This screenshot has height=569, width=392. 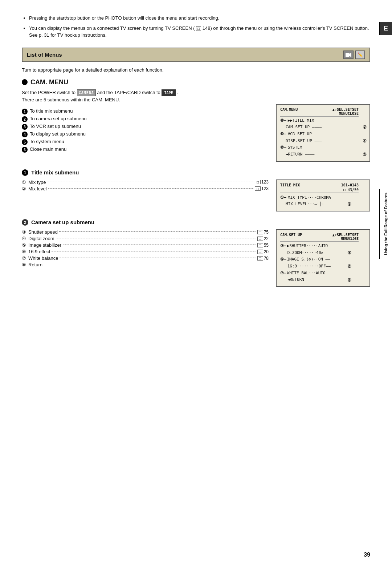 What do you see at coordinates (289, 112) in the screenshot?
I see `cam-screen-header-left: CAM.MENU` at bounding box center [289, 112].